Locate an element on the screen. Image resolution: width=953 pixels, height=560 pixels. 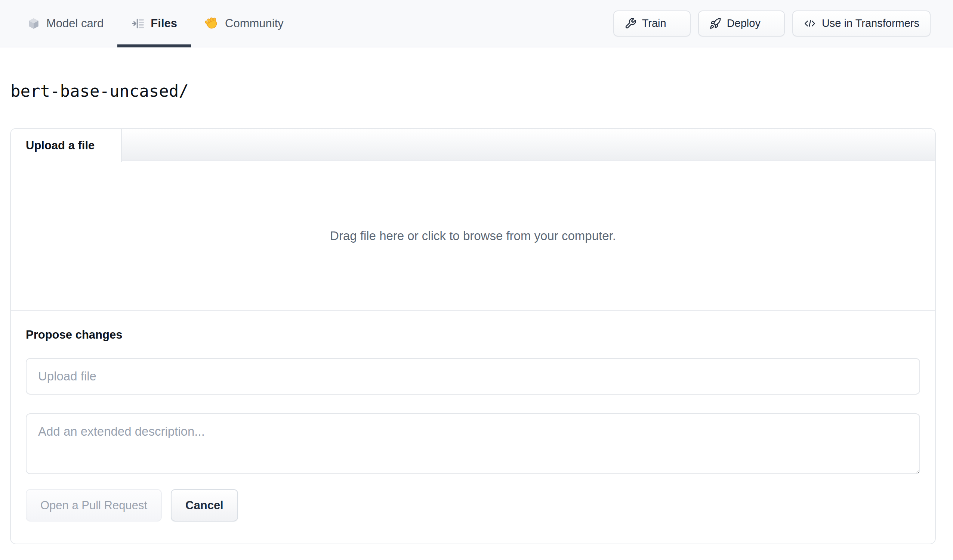
cube-icon is located at coordinates (34, 23).